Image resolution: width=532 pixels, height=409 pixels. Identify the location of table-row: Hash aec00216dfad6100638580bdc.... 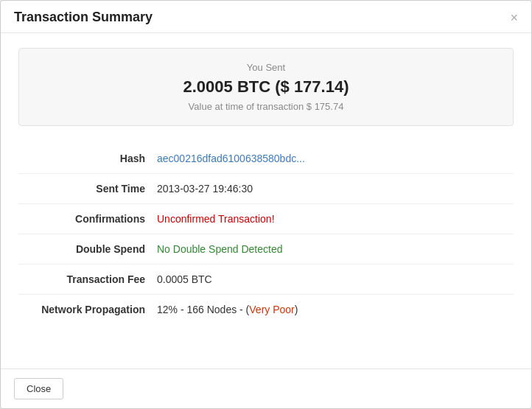
(266, 159).